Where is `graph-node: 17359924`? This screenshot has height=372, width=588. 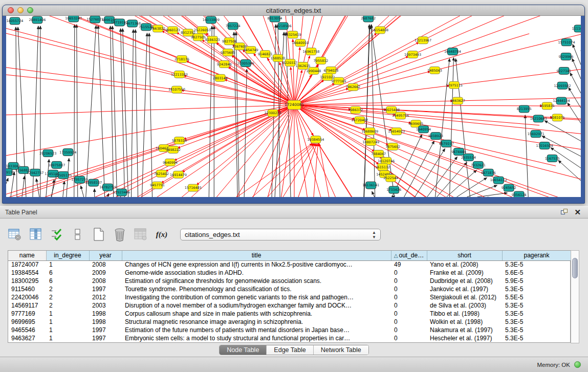
graph-node: 17359924 is located at coordinates (68, 152).